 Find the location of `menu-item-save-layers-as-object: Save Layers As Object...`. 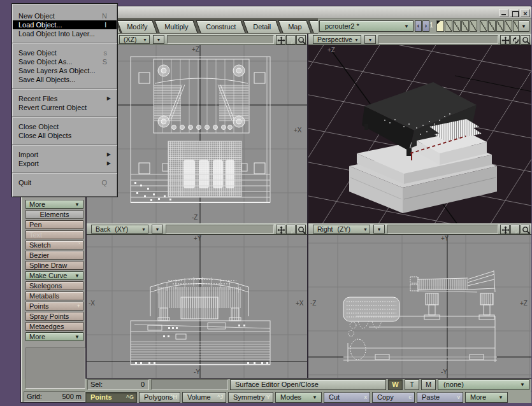

menu-item-save-layers-as-object: Save Layers As Object... is located at coordinates (65, 71).